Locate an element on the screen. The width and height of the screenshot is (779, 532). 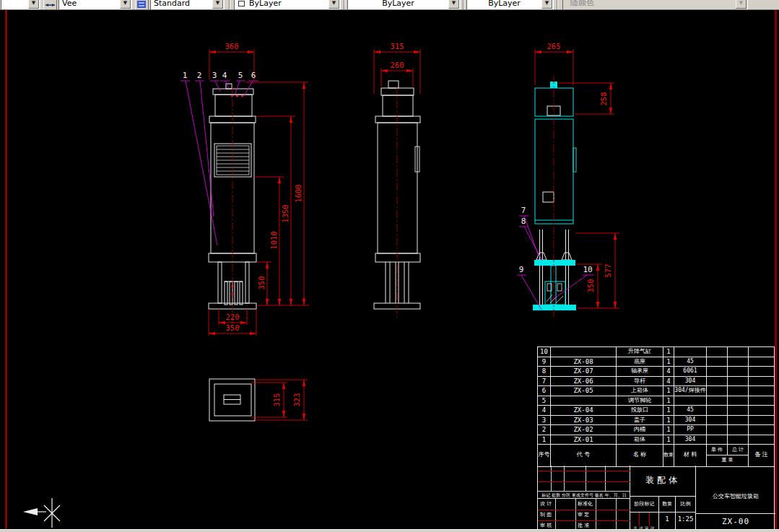
part-code: ZX-03 is located at coordinates (583, 420).